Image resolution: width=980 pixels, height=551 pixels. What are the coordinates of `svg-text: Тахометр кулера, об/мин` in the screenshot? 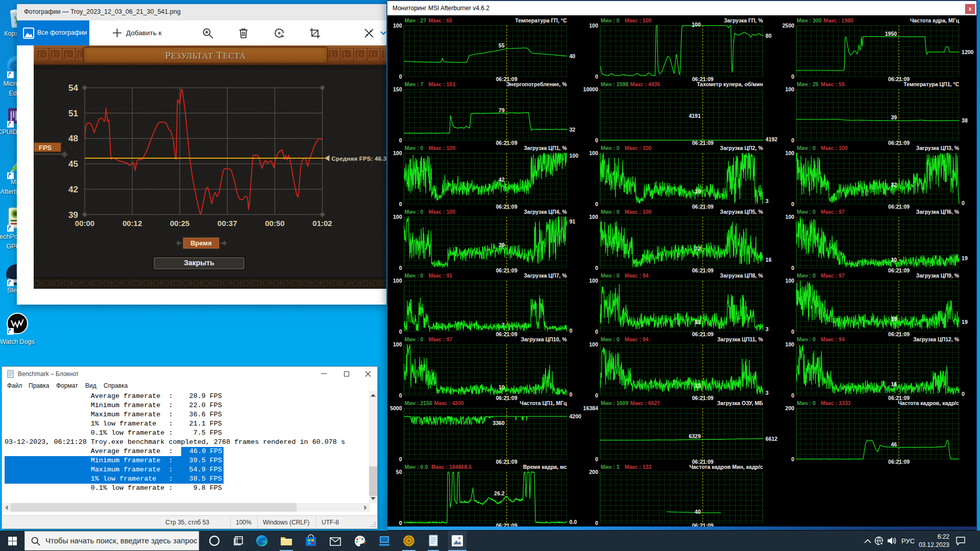 It's located at (730, 84).